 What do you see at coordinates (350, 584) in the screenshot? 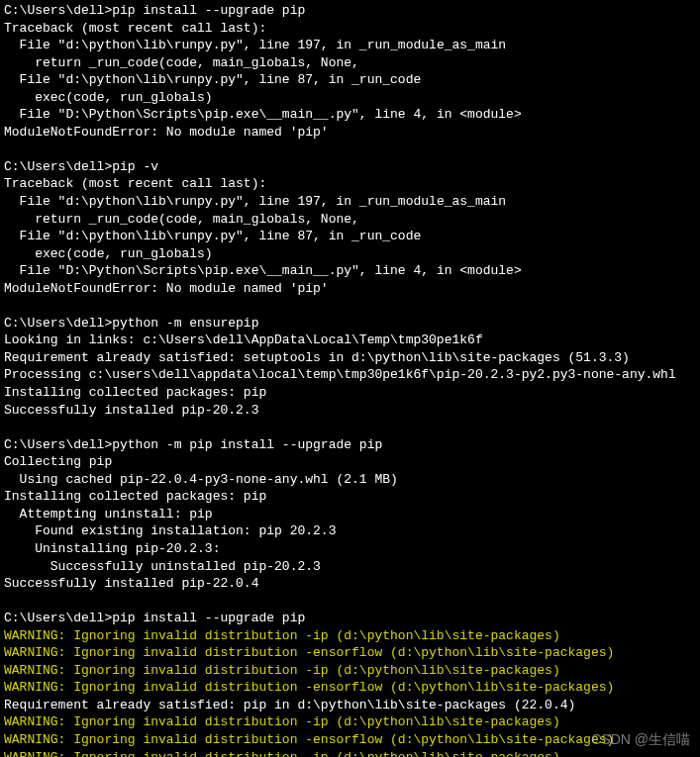
I see `terminal-line: Successfully installed pip-22.0.4` at bounding box center [350, 584].